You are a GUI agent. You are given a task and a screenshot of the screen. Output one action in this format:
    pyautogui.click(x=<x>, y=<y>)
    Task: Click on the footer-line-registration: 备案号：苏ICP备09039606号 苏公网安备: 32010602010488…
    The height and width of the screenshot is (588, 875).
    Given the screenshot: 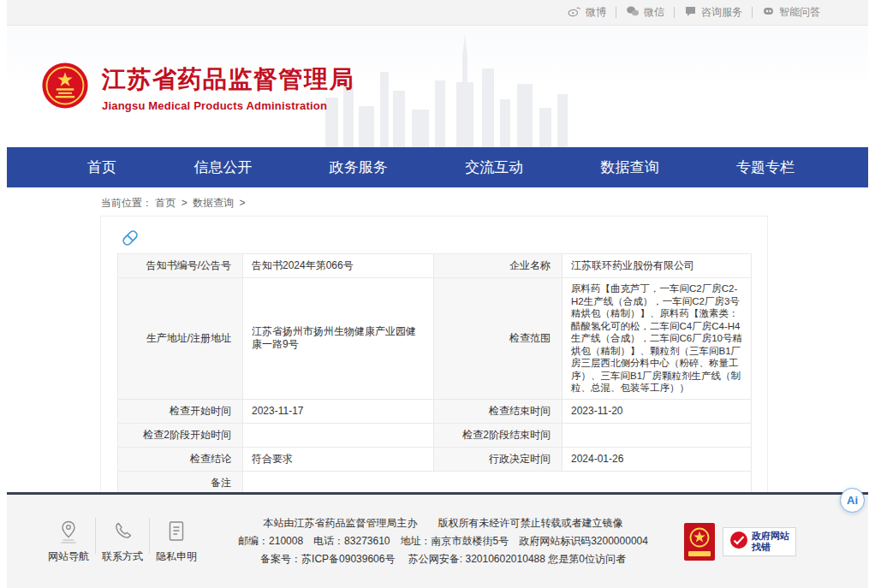 What is the action you would take?
    pyautogui.click(x=443, y=560)
    